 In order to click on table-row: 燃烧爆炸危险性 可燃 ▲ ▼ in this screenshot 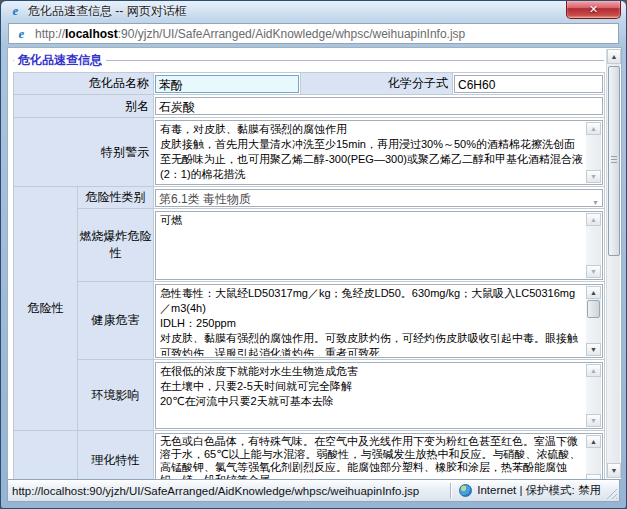, I will do `click(310, 246)`.